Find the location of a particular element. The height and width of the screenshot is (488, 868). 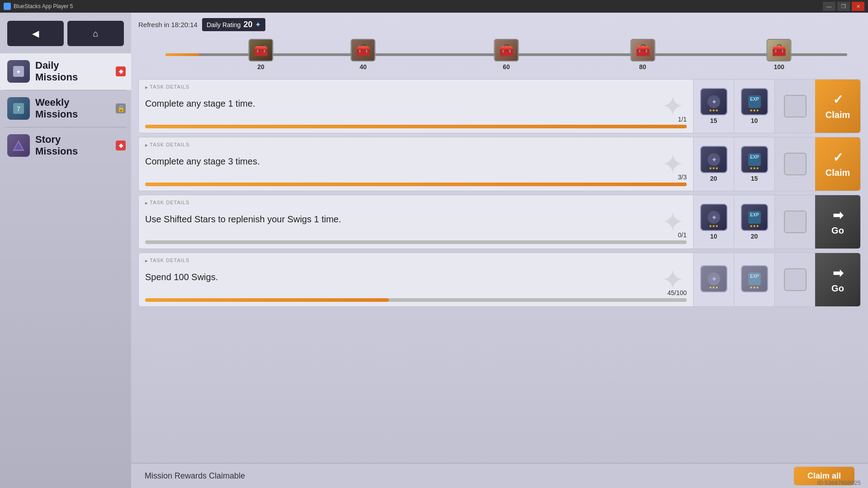

go-arrow-icon-3: ➡ is located at coordinates (838, 273).